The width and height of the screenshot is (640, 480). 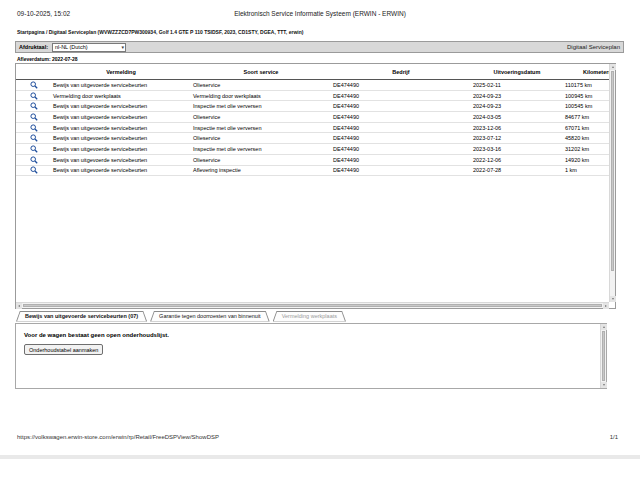 What do you see at coordinates (586, 106) in the screenshot?
I see `cell-kilometerstand: 100545 km` at bounding box center [586, 106].